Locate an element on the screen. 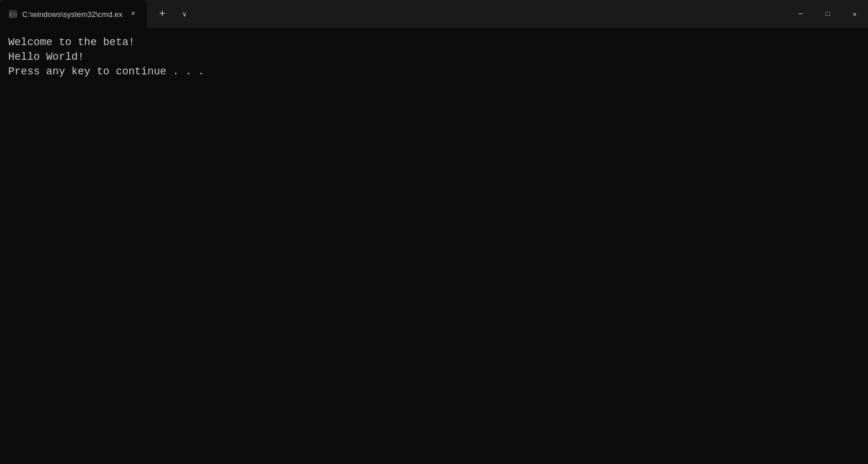 The height and width of the screenshot is (464, 868). new-tab-button: + is located at coordinates (162, 14).